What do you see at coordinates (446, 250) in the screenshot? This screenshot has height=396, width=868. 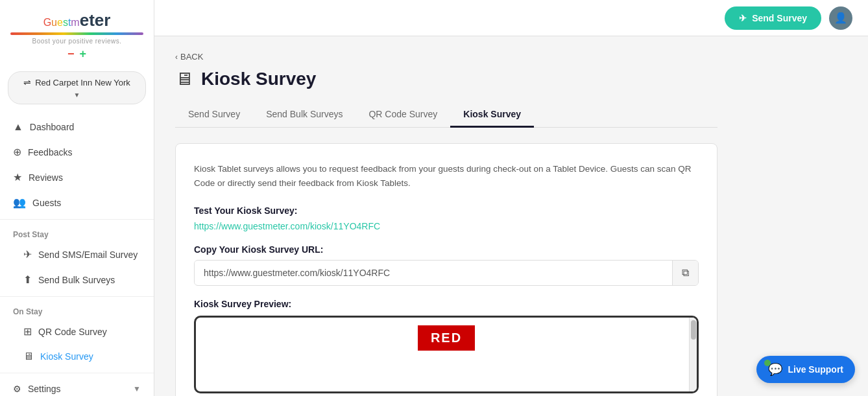 I see `copy-url-label: Copy Your Kiosk Survey URL:` at bounding box center [446, 250].